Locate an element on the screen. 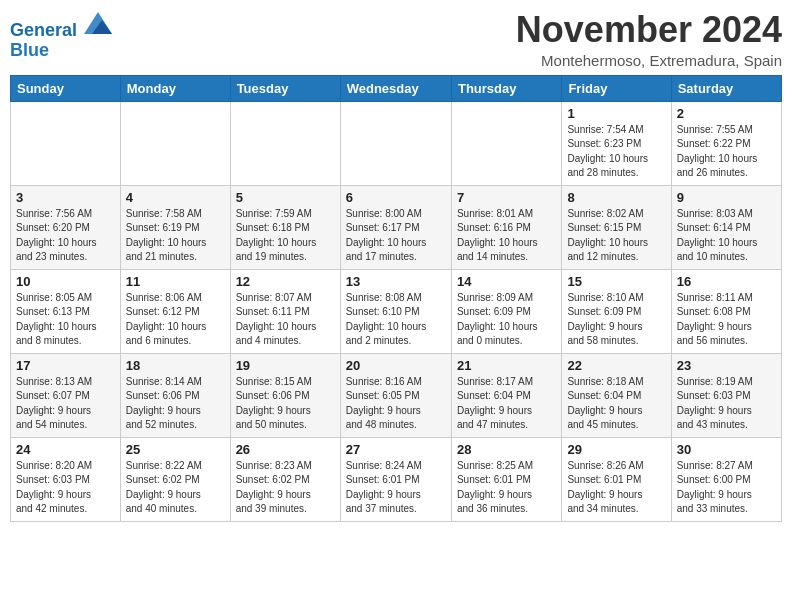 The width and height of the screenshot is (792, 612). day-number: 2 is located at coordinates (726, 114).